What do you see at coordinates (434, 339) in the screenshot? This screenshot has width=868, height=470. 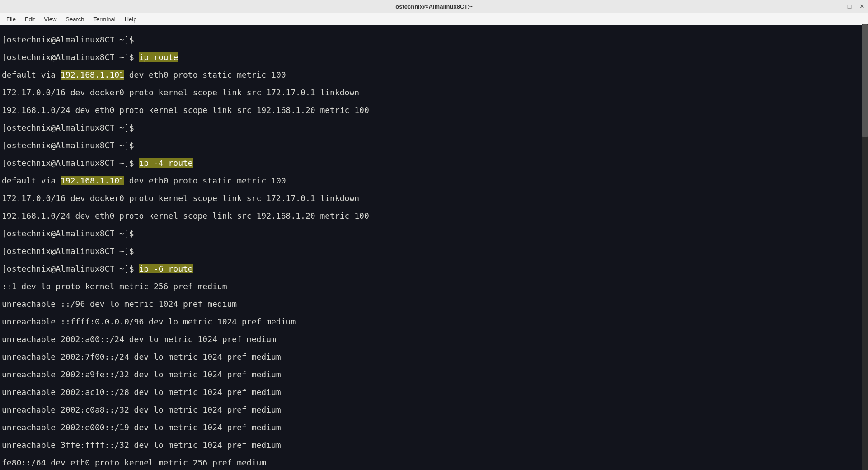 I see `output-text: unreachable 2002:a00::/24 dev lo metric …` at bounding box center [434, 339].